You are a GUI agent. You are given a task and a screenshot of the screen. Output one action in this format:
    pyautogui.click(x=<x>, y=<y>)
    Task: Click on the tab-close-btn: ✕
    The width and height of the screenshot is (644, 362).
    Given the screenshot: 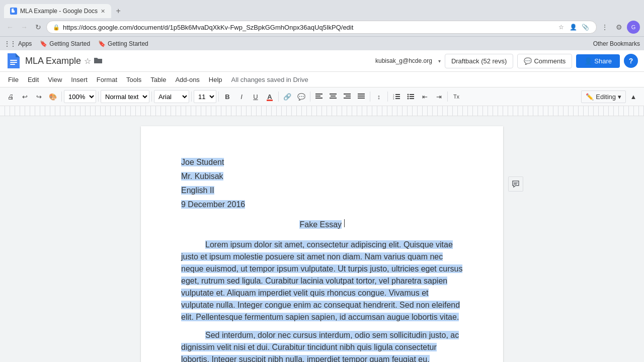 What is the action you would take?
    pyautogui.click(x=103, y=11)
    